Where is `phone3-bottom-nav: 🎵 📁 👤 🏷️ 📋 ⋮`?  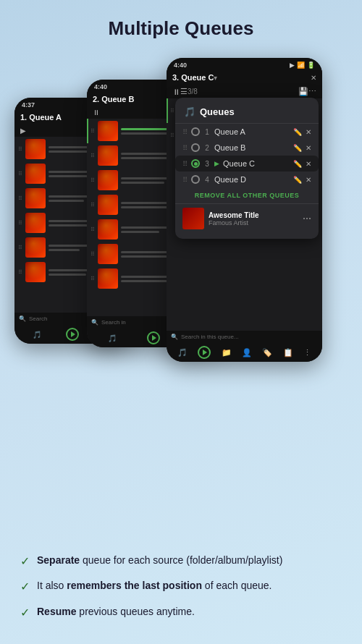
phone3-bottom-nav: 🎵 📁 👤 🏷️ 📋 ⋮ is located at coordinates (245, 352).